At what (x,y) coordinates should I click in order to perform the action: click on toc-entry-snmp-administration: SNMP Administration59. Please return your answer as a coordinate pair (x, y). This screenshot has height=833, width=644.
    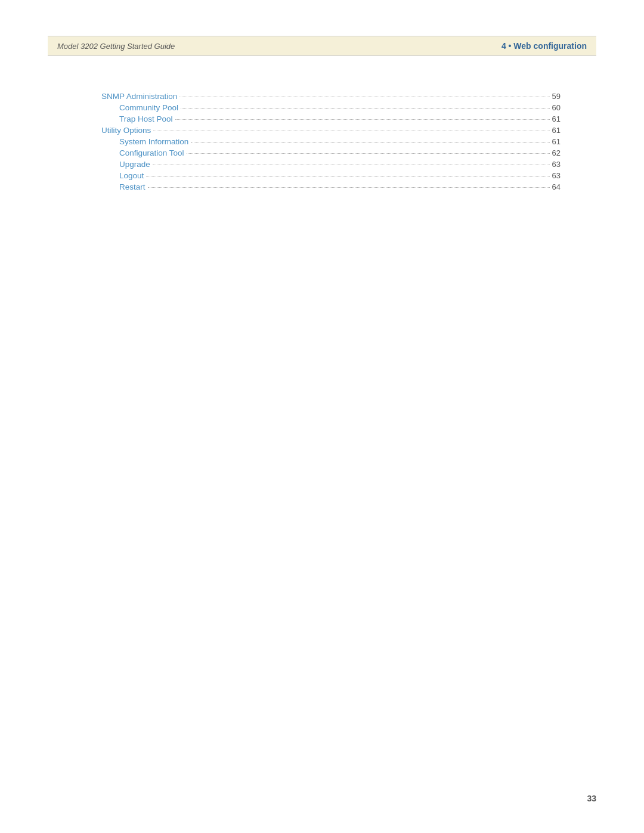
    Looking at the image, I should click on (322, 97).